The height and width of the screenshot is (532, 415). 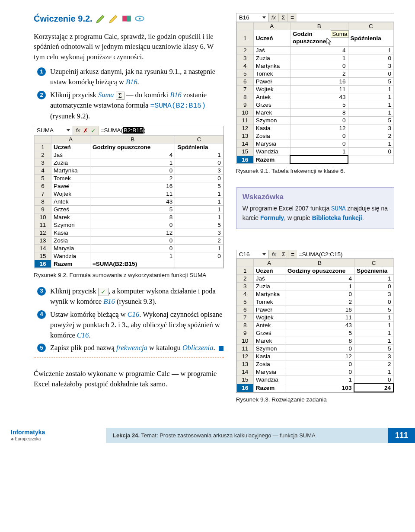 What do you see at coordinates (140, 19) in the screenshot?
I see `eye-icon` at bounding box center [140, 19].